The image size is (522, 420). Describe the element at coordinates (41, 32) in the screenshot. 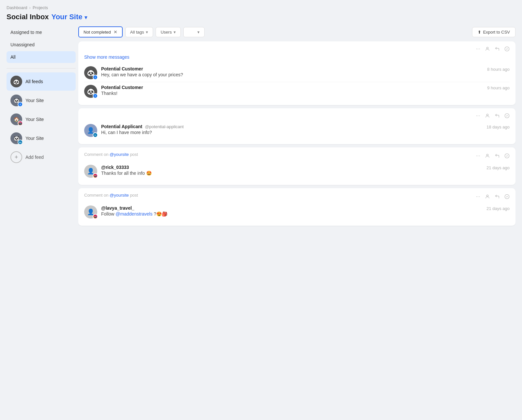

I see `sidebar-item-assigned: Assigned to me` at that location.